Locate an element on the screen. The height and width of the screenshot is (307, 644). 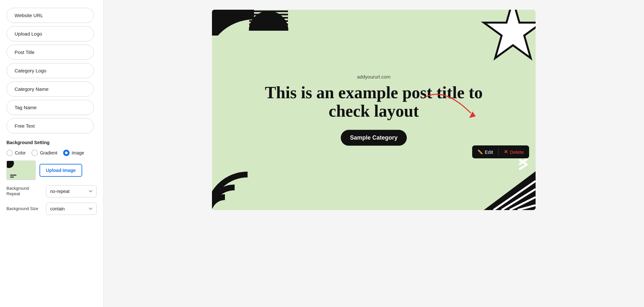
bg-repeat-label: Background Repeat is located at coordinates (24, 191).